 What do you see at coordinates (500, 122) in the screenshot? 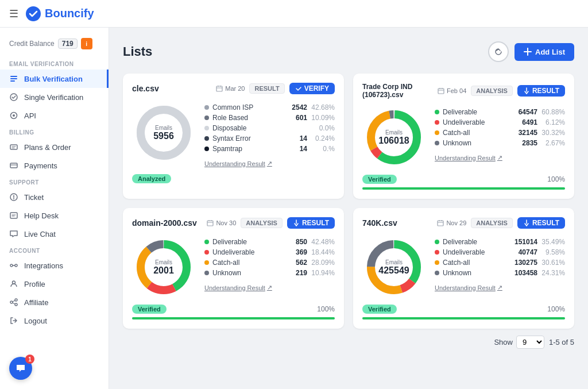
I see `stat-row: Undeliverable 6491 6.12%` at bounding box center [500, 122].